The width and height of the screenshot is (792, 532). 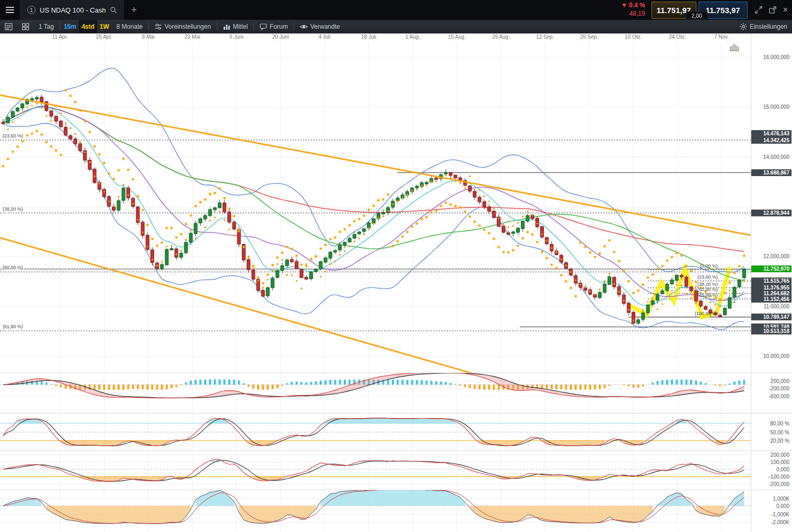 I want to click on price-level-badge: 13.688,867, so click(x=771, y=172).